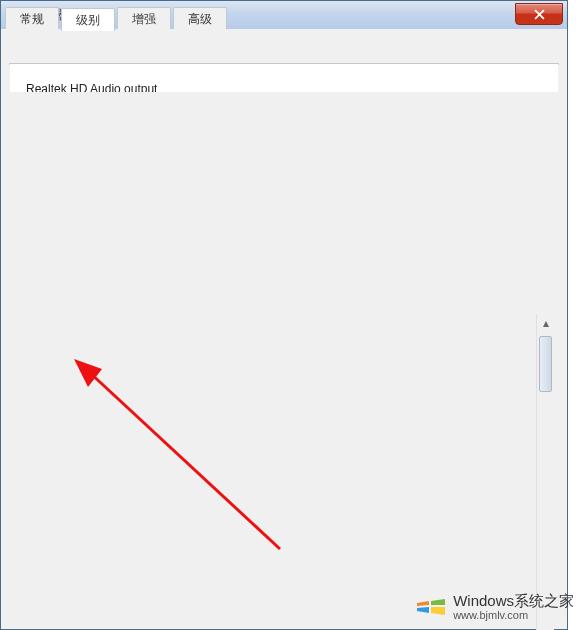  Describe the element at coordinates (180, 460) in the screenshot. I see `annotation-arrow` at that location.